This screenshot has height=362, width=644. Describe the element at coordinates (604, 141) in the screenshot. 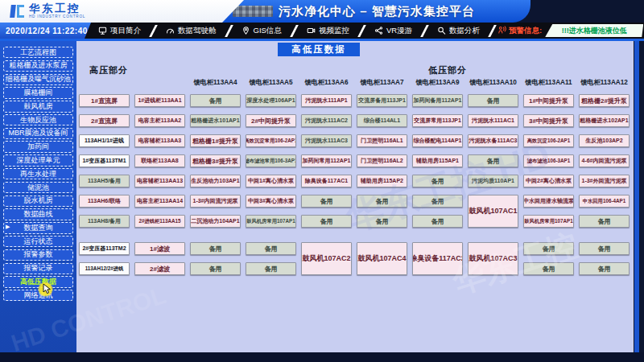

I see `power-cell: 生反池103AP2` at that location.